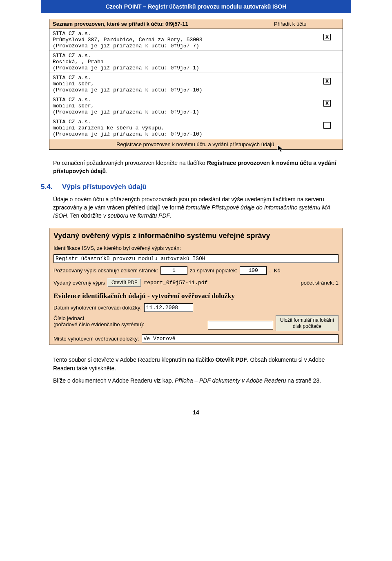 The height and width of the screenshot is (561, 392). What do you see at coordinates (190, 187) in the screenshot?
I see `section-heading: 5.4.Výpis přístupových údajů` at bounding box center [190, 187].